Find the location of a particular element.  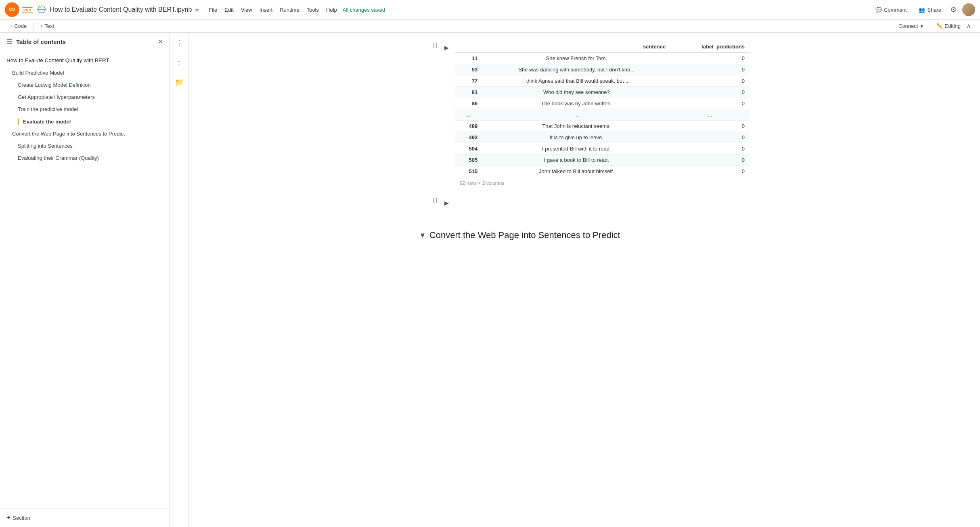

table-row: 11She knew French for Tom.0 is located at coordinates (602, 58).